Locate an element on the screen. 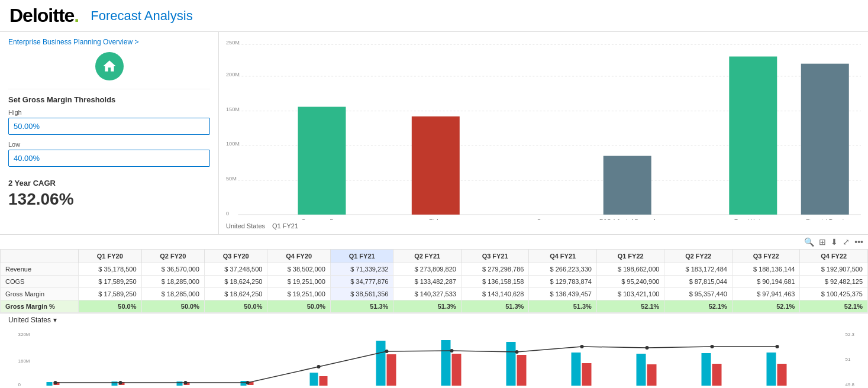 The height and width of the screenshot is (388, 868). more-button: ••• is located at coordinates (859, 242).